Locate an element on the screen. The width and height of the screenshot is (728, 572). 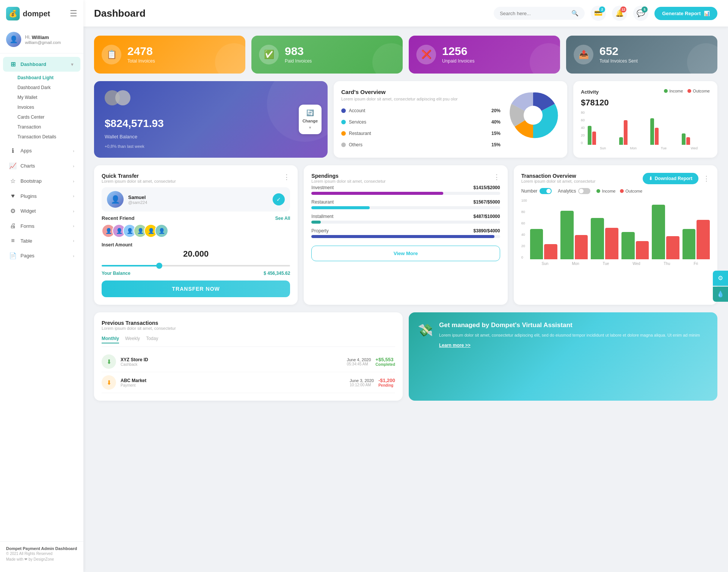
nav-table: ≡ Table › is located at coordinates (42, 241).